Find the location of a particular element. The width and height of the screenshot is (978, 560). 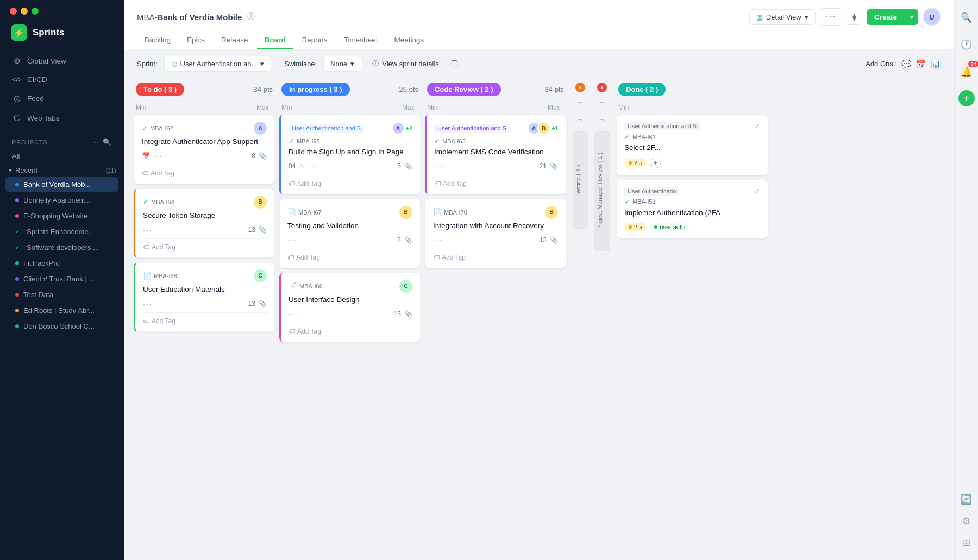

addons-area: Add Ons : 💬 📅 📊 is located at coordinates (903, 64).